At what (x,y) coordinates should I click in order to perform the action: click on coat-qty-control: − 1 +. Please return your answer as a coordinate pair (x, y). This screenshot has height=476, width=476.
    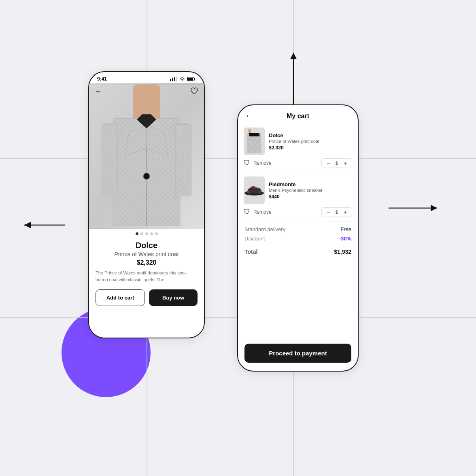
    Looking at the image, I should click on (337, 163).